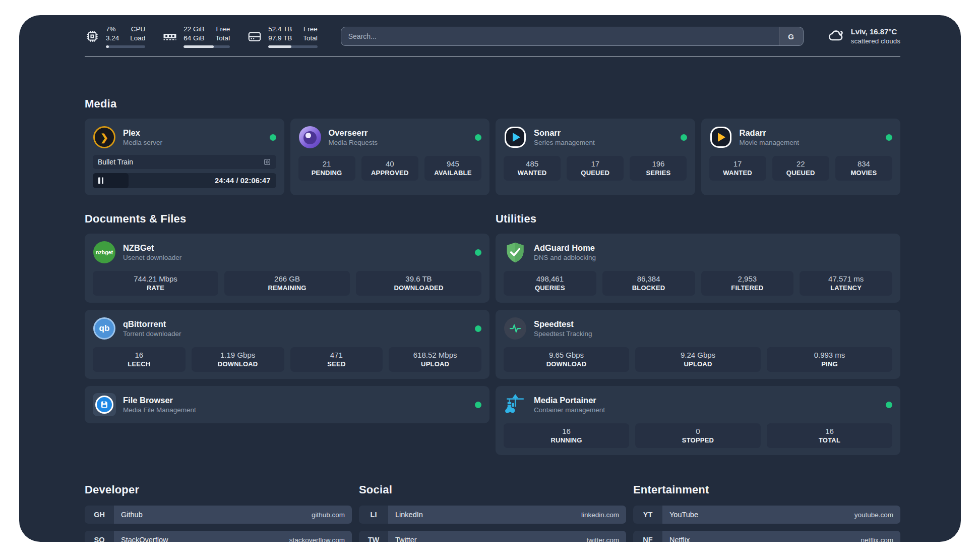  I want to click on link-name: StackOverflow, so click(144, 539).